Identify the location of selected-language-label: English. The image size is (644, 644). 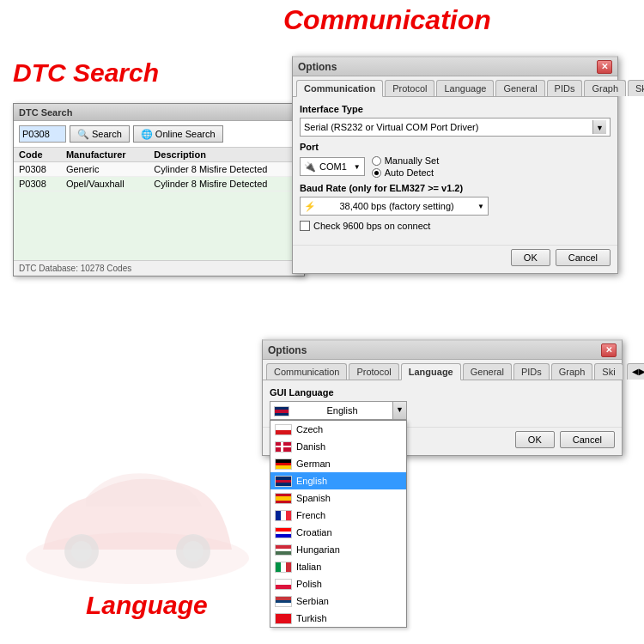
(342, 410).